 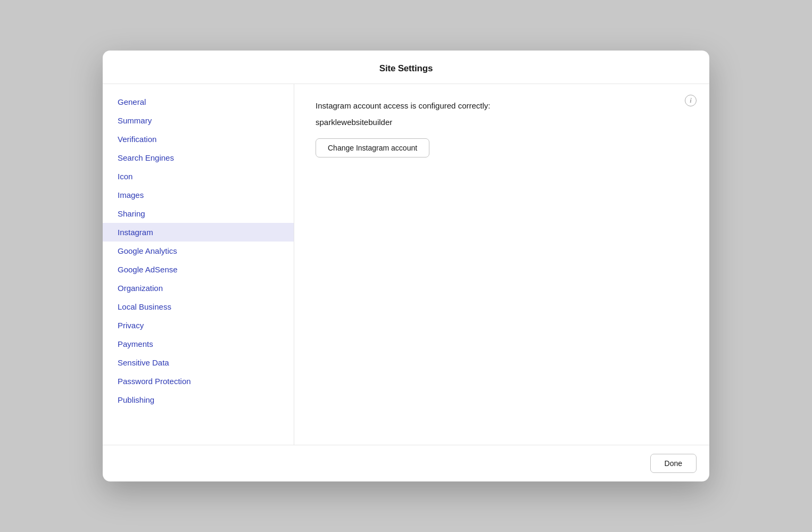 I want to click on sidebar-item-publishing: Publishing, so click(x=198, y=400).